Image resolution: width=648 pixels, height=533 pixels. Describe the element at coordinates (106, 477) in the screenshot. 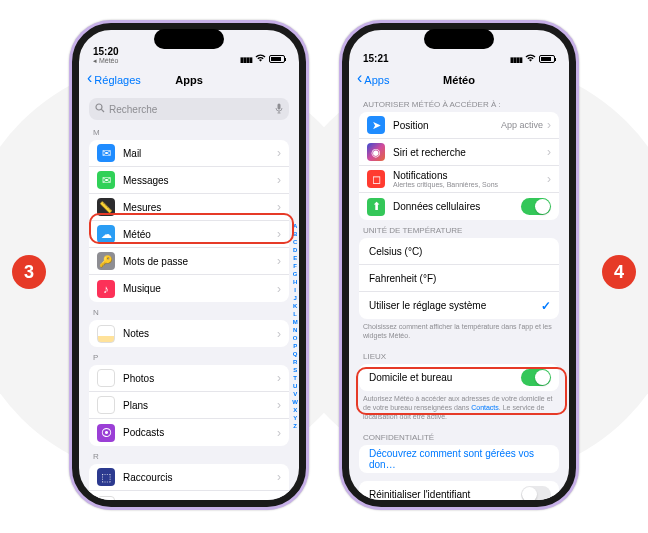

I see `shortcuts-icon: ⬚` at that location.